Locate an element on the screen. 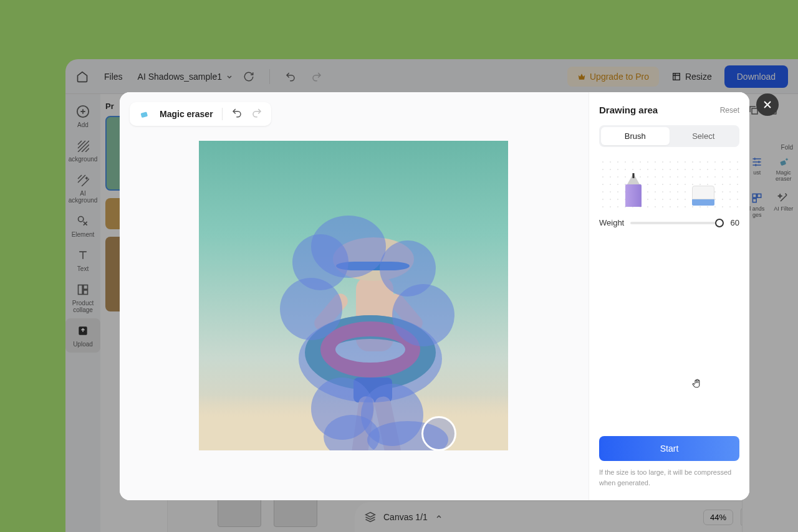  start-button: Start is located at coordinates (670, 449).